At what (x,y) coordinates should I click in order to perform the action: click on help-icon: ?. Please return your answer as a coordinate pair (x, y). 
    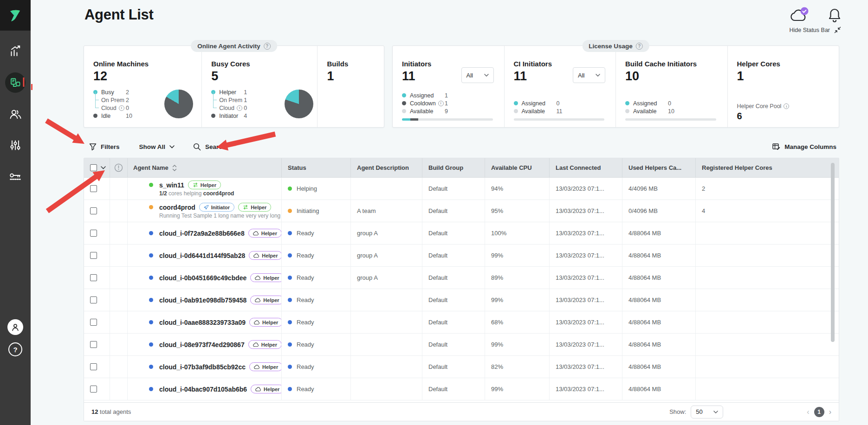
    Looking at the image, I should click on (15, 349).